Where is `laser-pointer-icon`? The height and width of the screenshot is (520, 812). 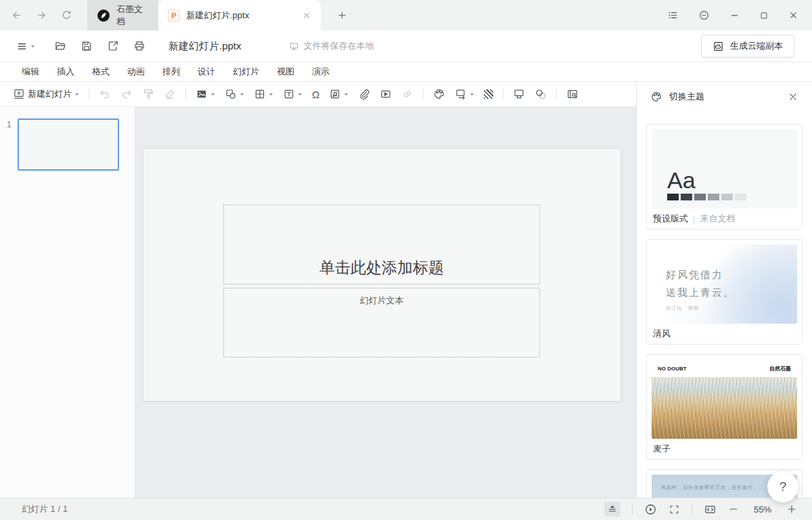
laser-pointer-icon is located at coordinates (541, 94).